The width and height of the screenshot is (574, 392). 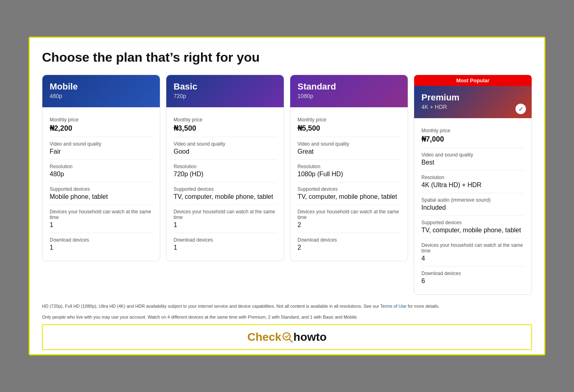 I want to click on watch-row-basic: Devices your household can watch at the …, so click(x=225, y=219).